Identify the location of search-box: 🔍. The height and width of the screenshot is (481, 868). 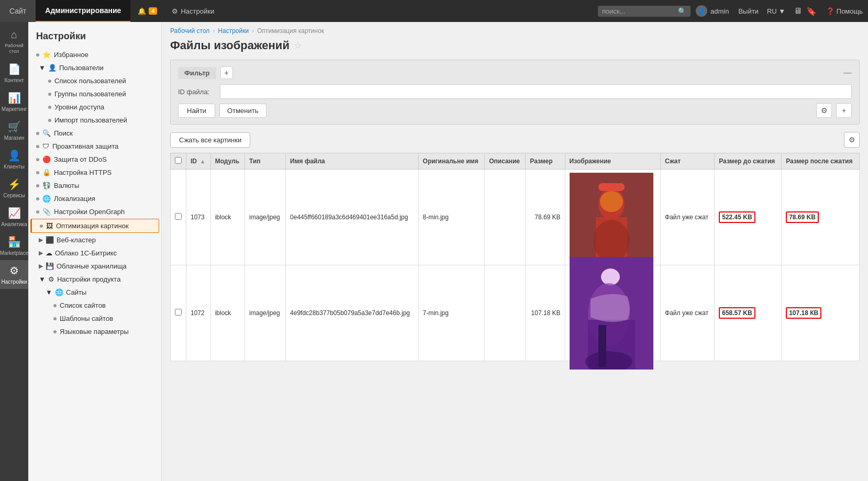
(644, 12).